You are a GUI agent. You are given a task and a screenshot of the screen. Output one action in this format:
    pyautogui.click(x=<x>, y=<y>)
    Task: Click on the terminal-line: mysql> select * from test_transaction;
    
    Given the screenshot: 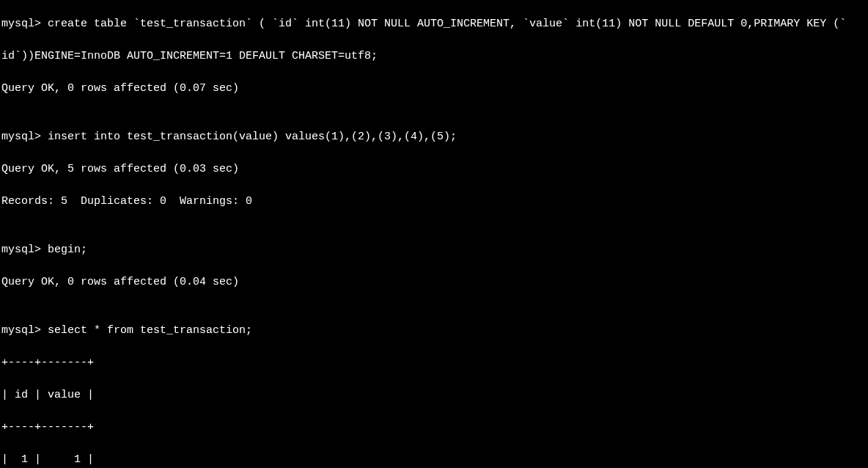 What is the action you would take?
    pyautogui.click(x=434, y=331)
    